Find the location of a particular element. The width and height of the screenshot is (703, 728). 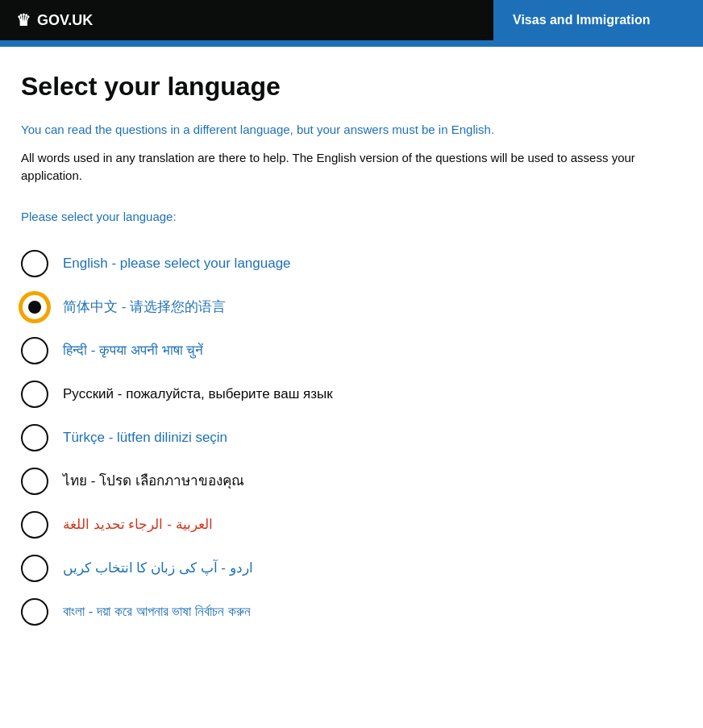

radio-button-hindi is located at coordinates (35, 351).